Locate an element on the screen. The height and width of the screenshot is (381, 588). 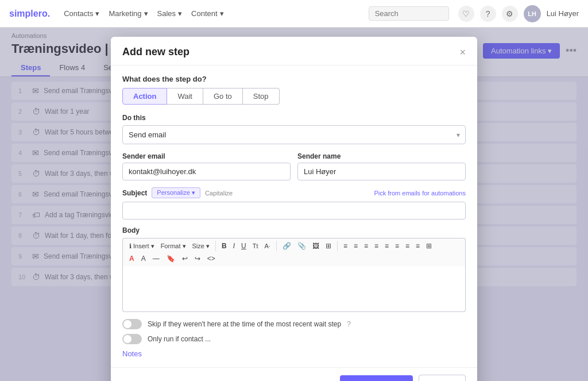
save-changes-button: Save changes is located at coordinates (377, 378).